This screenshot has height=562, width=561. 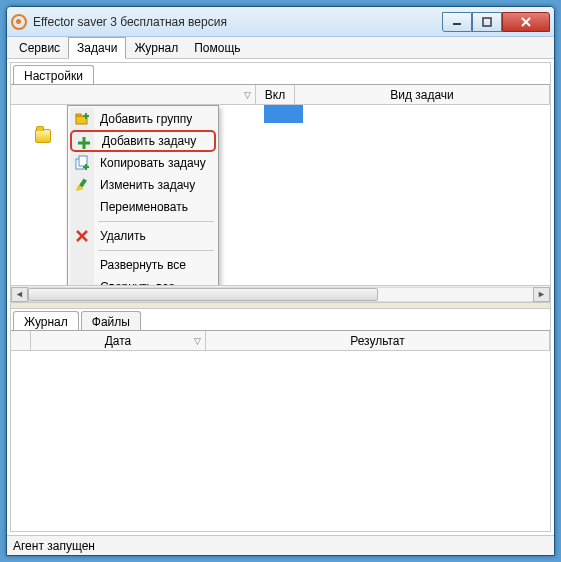 What do you see at coordinates (156, 48) in the screenshot?
I see `menu-journal: Журнал` at bounding box center [156, 48].